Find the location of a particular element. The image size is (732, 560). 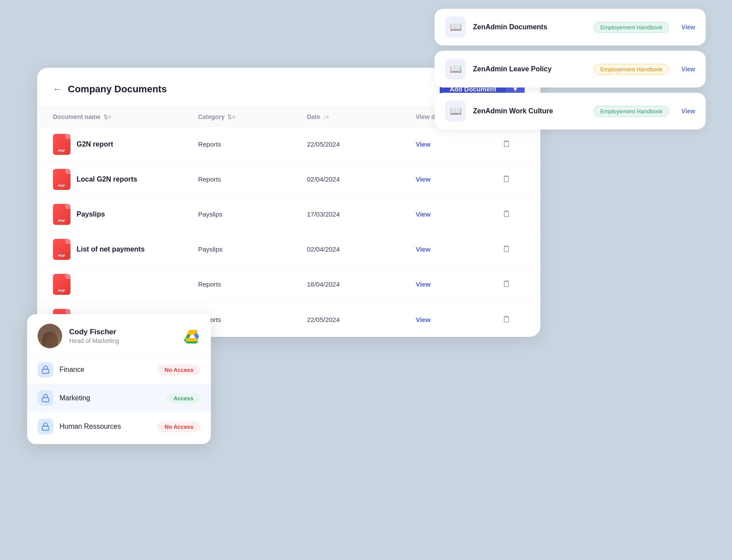

doc-card-name-2: ZenAdmin Leave Policy is located at coordinates (530, 69).